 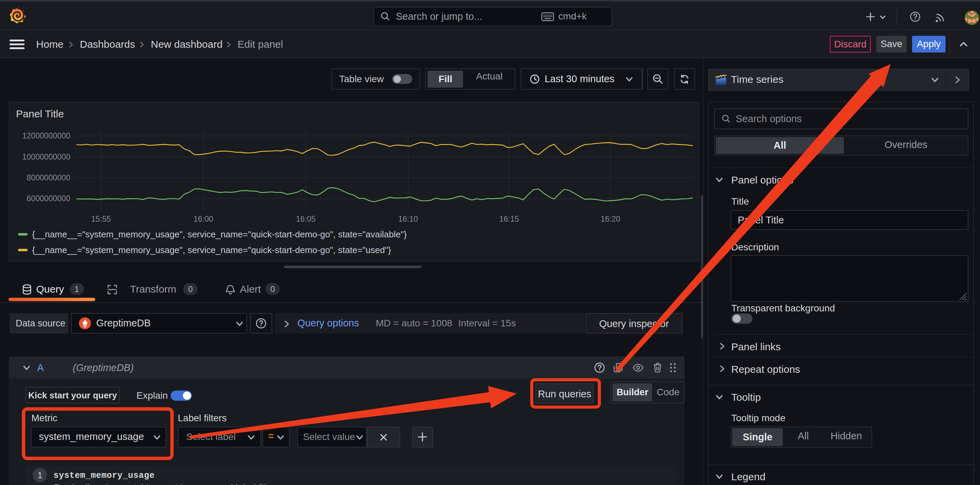 What do you see at coordinates (49, 178) in the screenshot?
I see `svg-text: 8000000000` at bounding box center [49, 178].